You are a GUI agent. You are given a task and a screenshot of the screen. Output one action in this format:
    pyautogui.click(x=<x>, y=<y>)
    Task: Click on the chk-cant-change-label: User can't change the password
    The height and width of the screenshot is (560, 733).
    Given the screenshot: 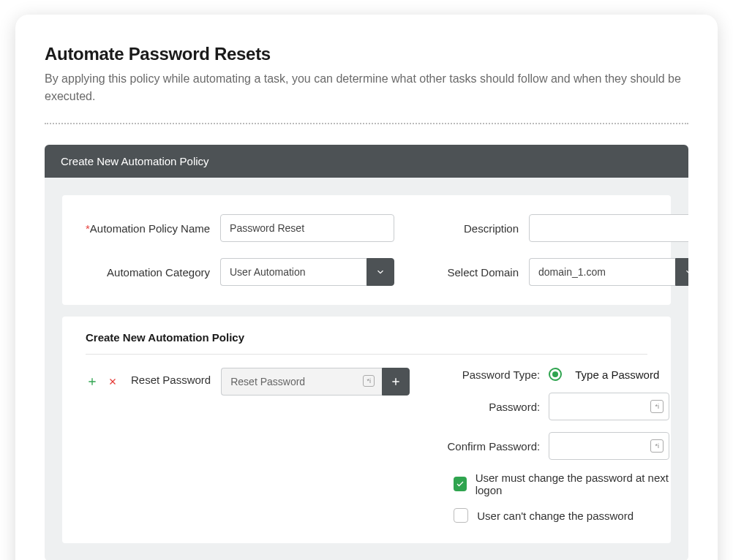 What is the action you would take?
    pyautogui.click(x=555, y=516)
    